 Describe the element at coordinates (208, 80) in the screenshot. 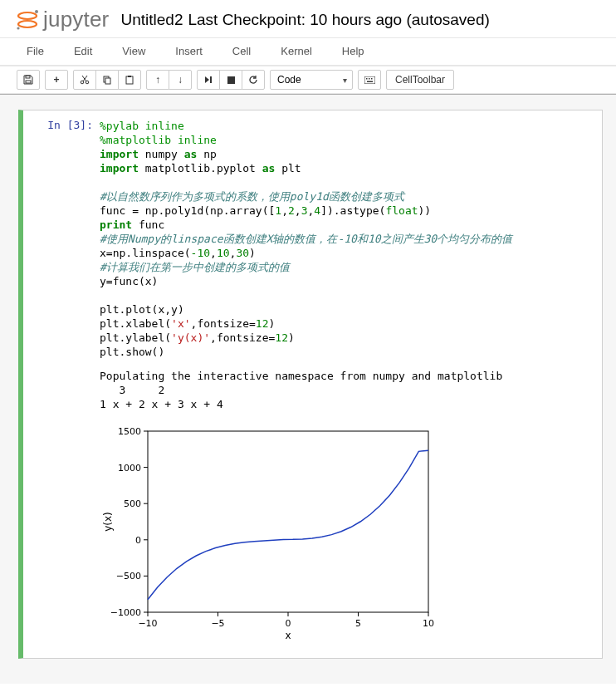

I see `run-button` at that location.